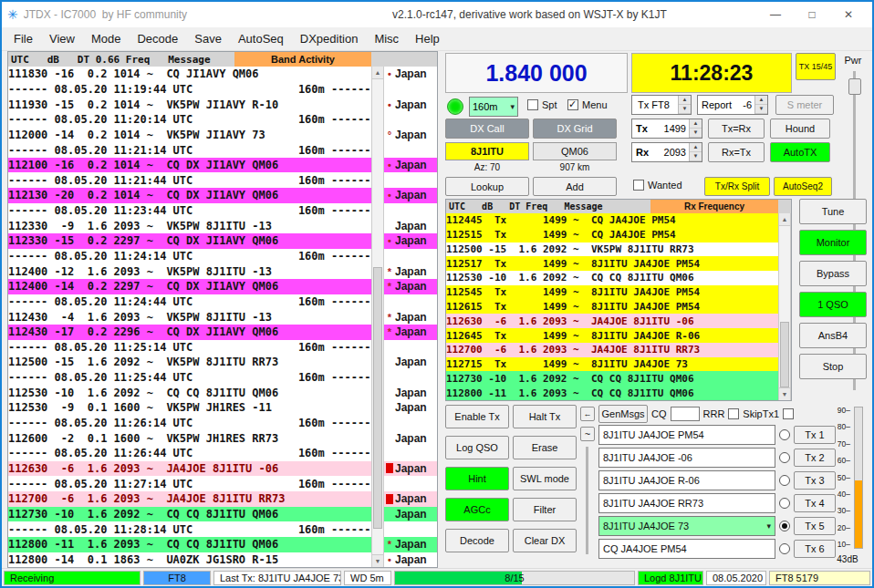 The height and width of the screenshot is (588, 874). Describe the element at coordinates (487, 186) in the screenshot. I see `lookup-button: Lookup` at that location.